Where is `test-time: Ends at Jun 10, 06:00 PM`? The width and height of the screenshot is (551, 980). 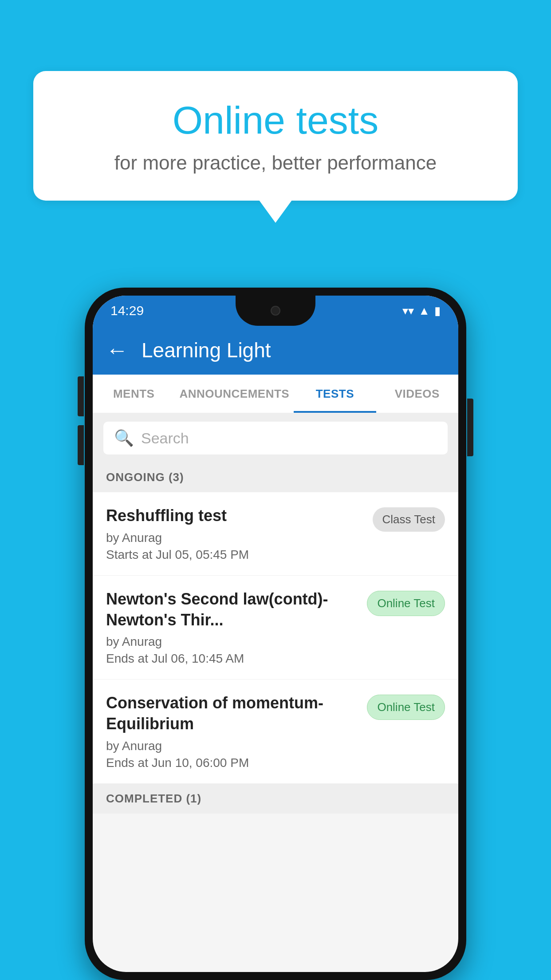
test-time: Ends at Jun 10, 06:00 PM is located at coordinates (232, 763).